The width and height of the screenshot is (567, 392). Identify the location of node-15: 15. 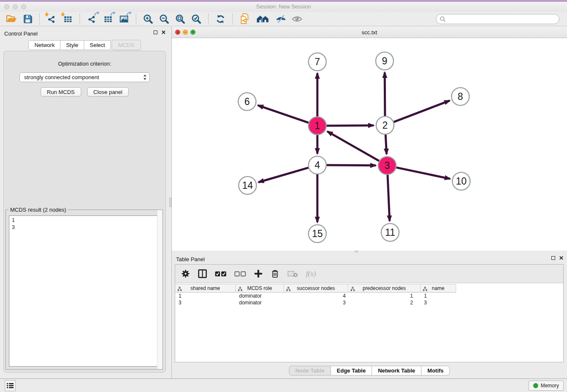
(317, 234).